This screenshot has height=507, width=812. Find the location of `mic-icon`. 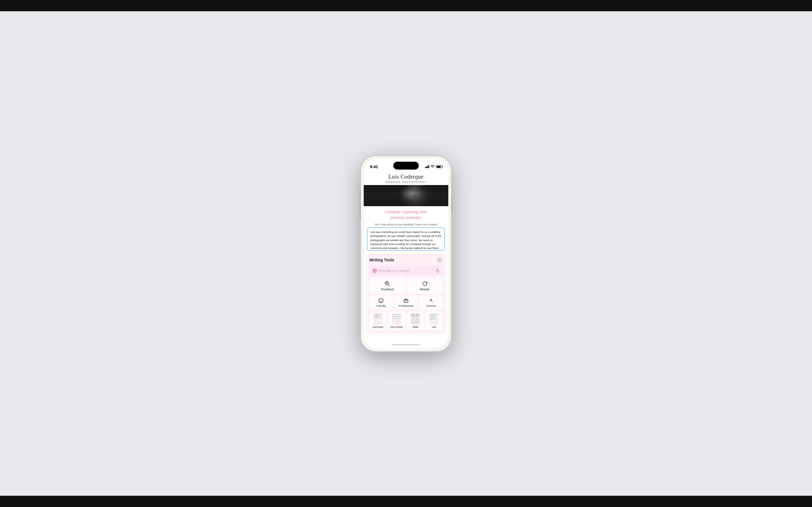

mic-icon is located at coordinates (438, 271).